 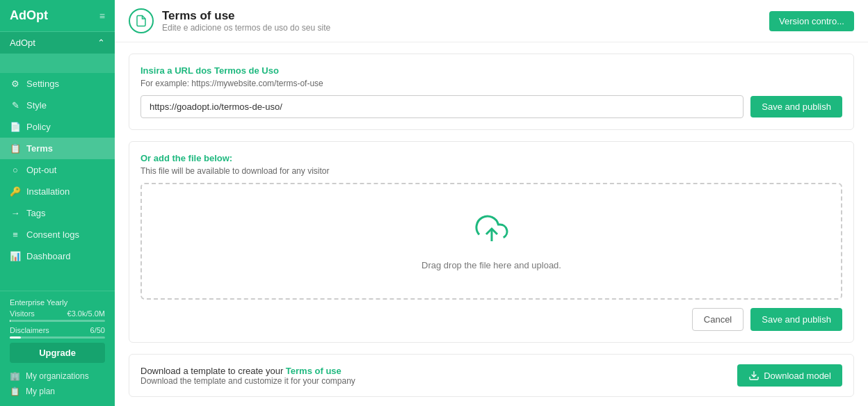 I want to click on sidebar-item-policy: 📄 Policy, so click(x=57, y=127).